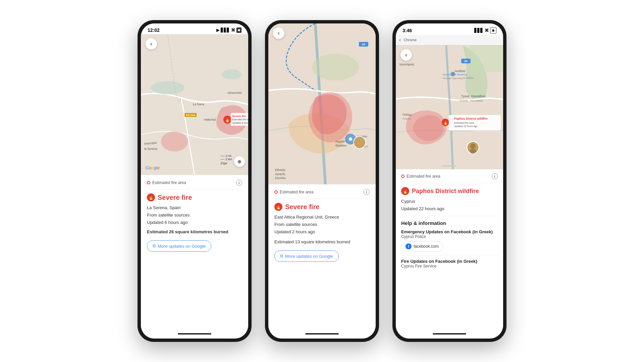  What do you see at coordinates (154, 246) in the screenshot?
I see `external-link-icon-1: ⧉` at bounding box center [154, 246].